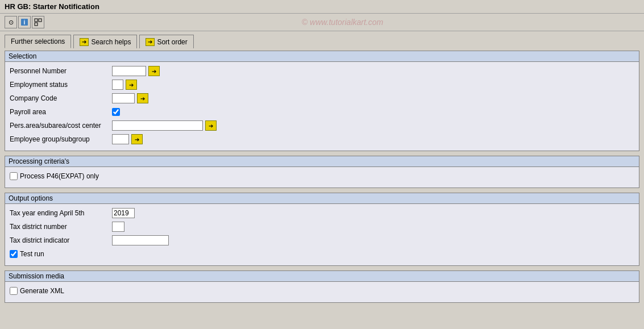 The height and width of the screenshot is (329, 644). What do you see at coordinates (61, 98) in the screenshot?
I see `label-company-code: Company Code` at bounding box center [61, 98].